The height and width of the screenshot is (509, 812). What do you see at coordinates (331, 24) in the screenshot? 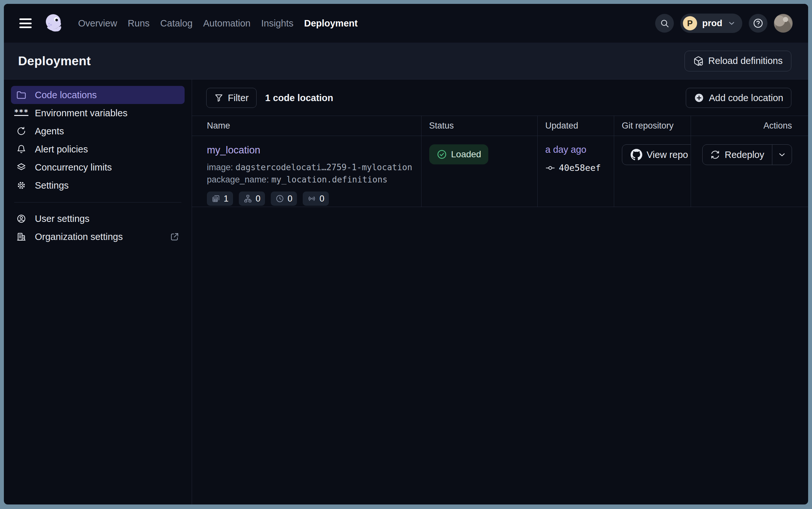
I see `nav-item-deployment: Deployment` at bounding box center [331, 24].